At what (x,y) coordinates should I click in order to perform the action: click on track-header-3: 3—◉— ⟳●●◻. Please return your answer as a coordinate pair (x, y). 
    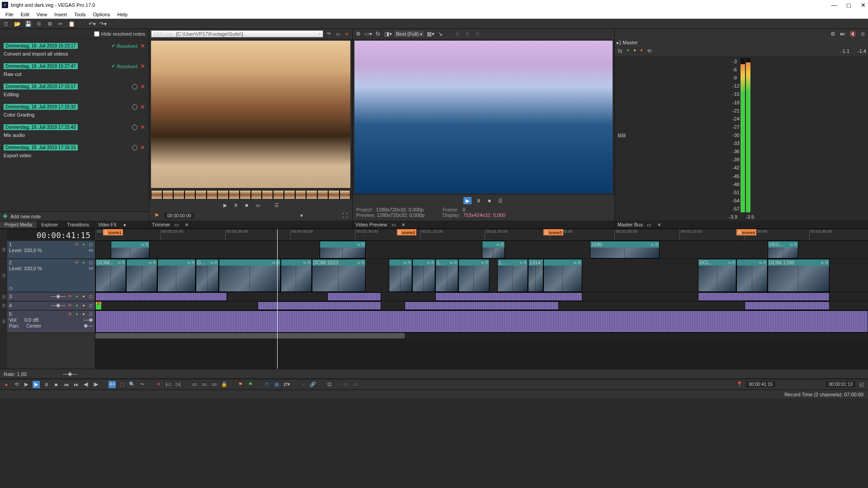
    Looking at the image, I should click on (51, 297).